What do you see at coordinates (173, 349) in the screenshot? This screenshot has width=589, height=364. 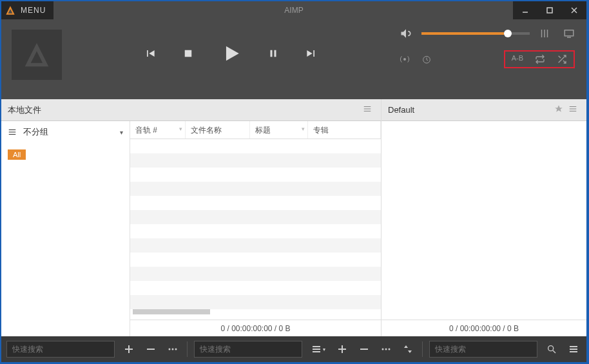 I see `more-button` at bounding box center [173, 349].